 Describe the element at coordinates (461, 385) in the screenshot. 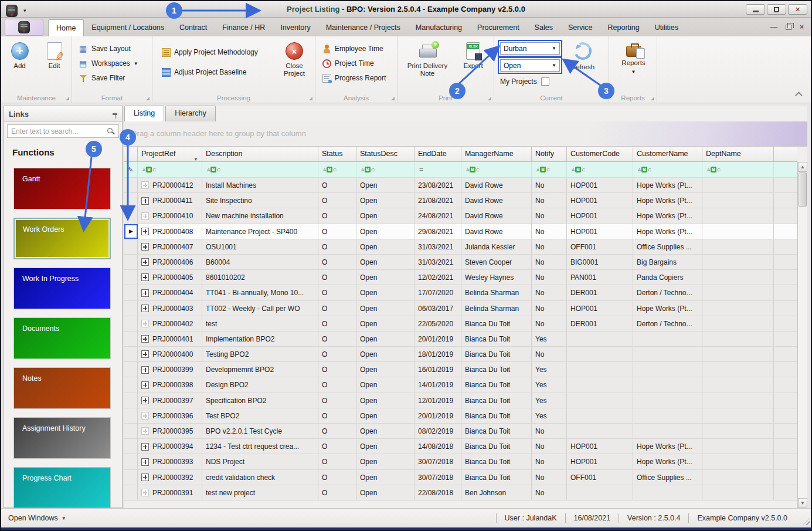

I see `table-row-prj0000398: PRJ0000398Design BPO2OOpen14/01/2019Bian…` at that location.